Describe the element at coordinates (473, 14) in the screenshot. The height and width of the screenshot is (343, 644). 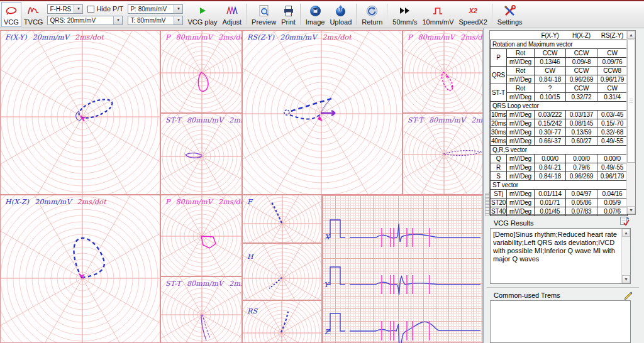
I see `speedx2-button: X2 SpeedX2` at that location.